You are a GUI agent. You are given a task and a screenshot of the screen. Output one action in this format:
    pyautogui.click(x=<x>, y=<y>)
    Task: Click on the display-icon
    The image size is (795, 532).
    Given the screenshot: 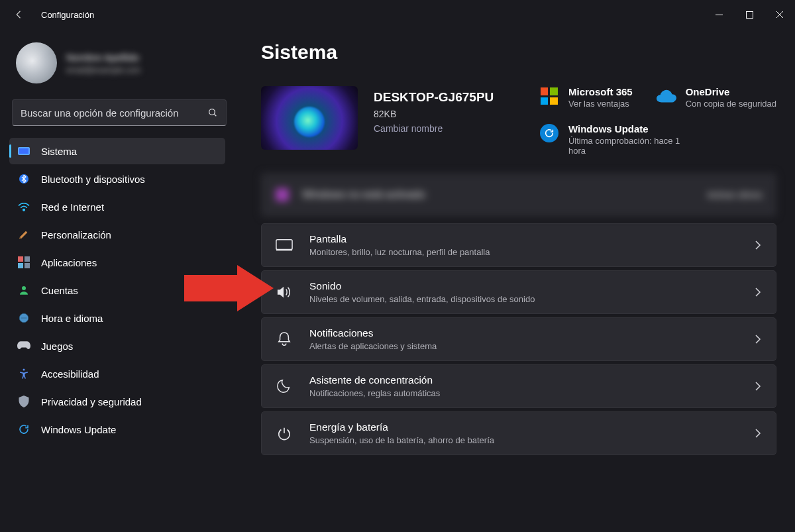 What is the action you would take?
    pyautogui.click(x=284, y=245)
    